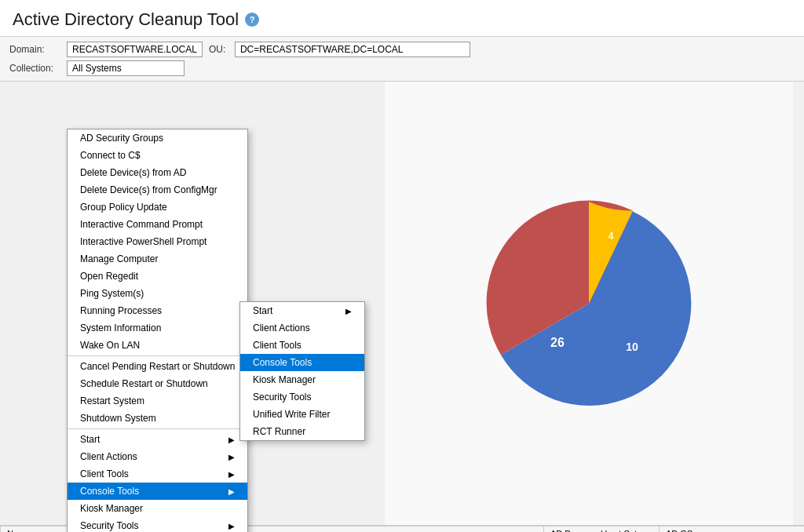 This screenshot has width=804, height=532. I want to click on col-os: AD OS, so click(732, 530).